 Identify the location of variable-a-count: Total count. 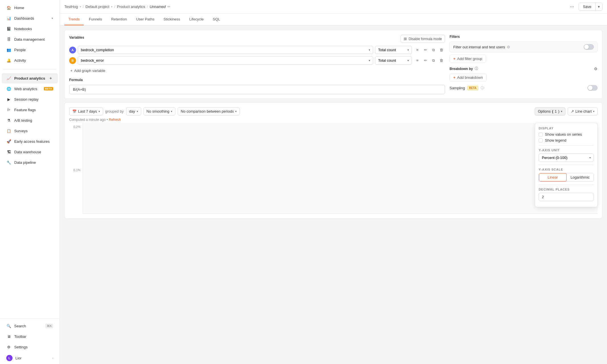
(387, 50).